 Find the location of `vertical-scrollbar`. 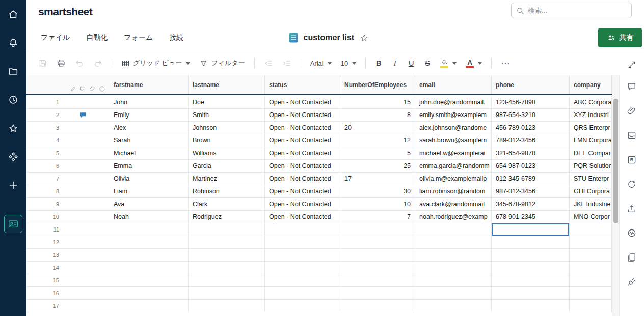

vertical-scrollbar is located at coordinates (615, 195).